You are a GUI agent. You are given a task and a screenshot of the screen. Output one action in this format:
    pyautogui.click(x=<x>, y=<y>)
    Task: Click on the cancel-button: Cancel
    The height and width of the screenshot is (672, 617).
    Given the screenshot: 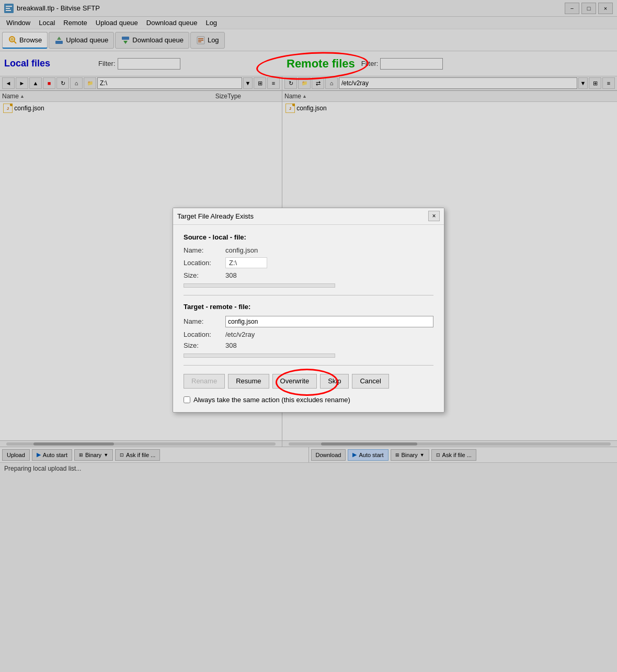 What is the action you would take?
    pyautogui.click(x=370, y=381)
    